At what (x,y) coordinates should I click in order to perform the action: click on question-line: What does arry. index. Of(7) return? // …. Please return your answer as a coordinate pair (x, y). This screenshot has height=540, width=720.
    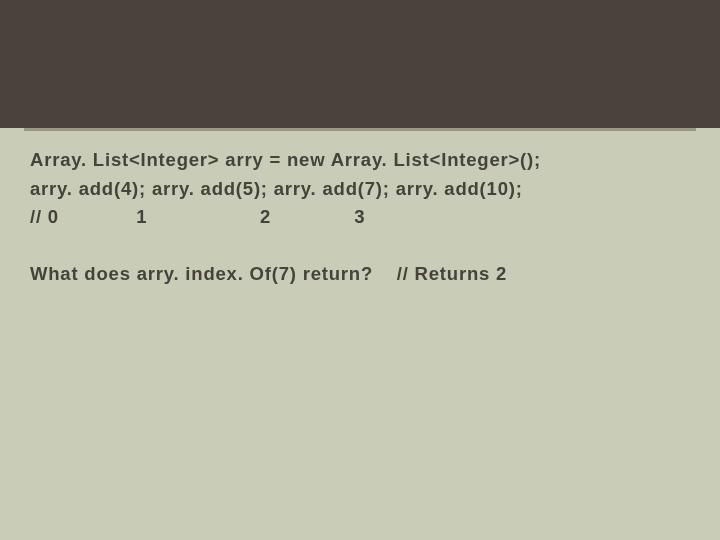
    Looking at the image, I should click on (360, 274).